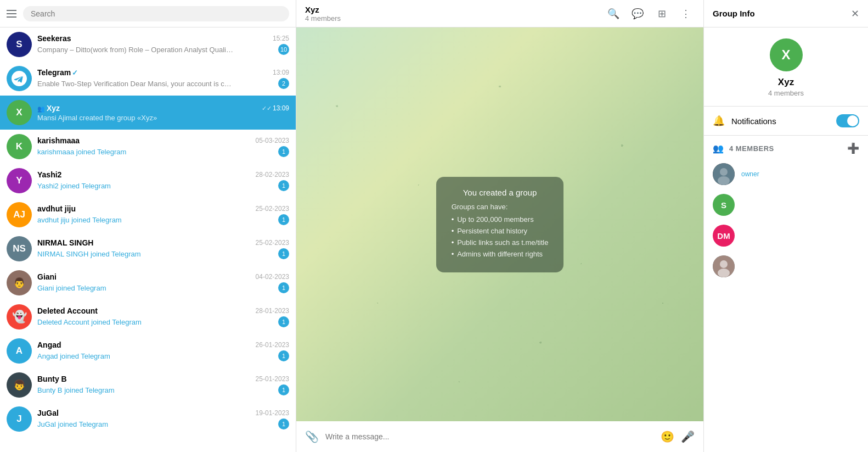 This screenshot has height=452, width=868. I want to click on bell-icon: 🔔, so click(719, 121).